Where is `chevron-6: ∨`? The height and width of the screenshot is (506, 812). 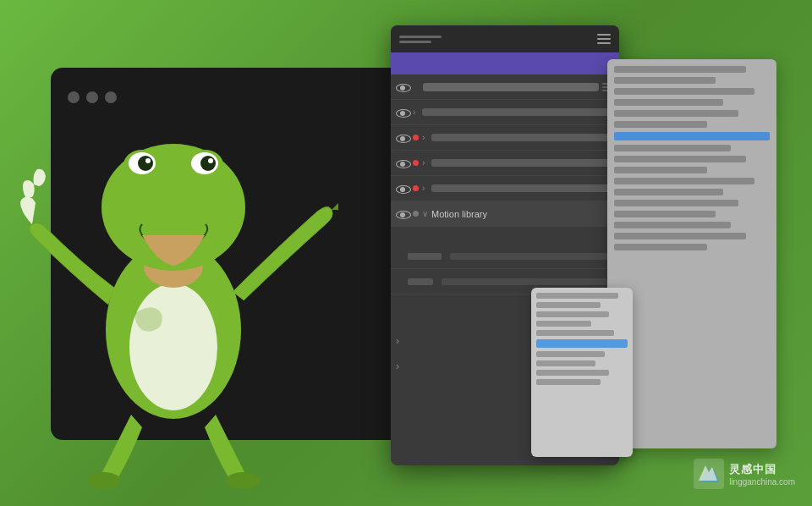 chevron-6: ∨ is located at coordinates (425, 213).